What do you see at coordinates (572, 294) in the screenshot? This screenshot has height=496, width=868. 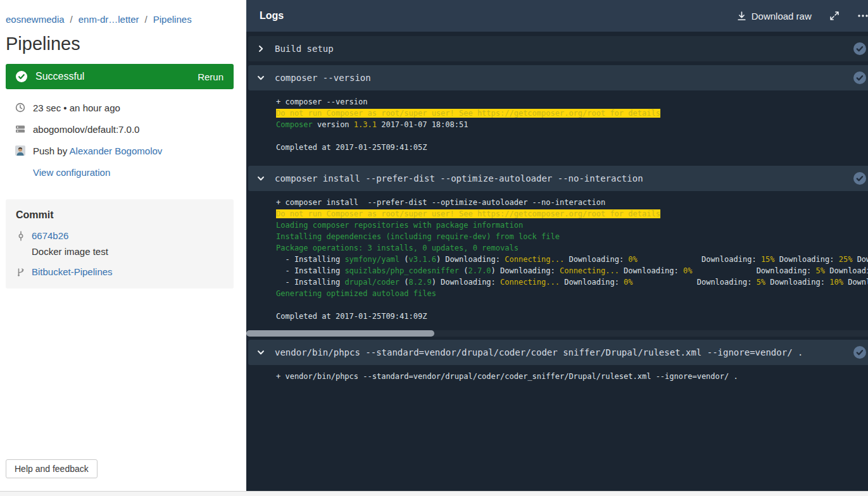 I see `log-line: Generating optimized autoload files` at bounding box center [572, 294].